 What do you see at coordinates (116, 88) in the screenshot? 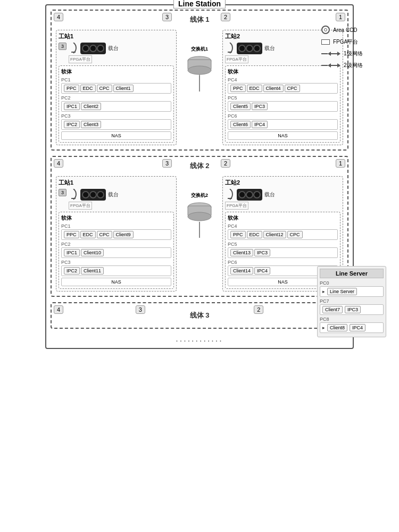
I see `pc1-inner: PPC EDC CPC Client1` at bounding box center [116, 88].